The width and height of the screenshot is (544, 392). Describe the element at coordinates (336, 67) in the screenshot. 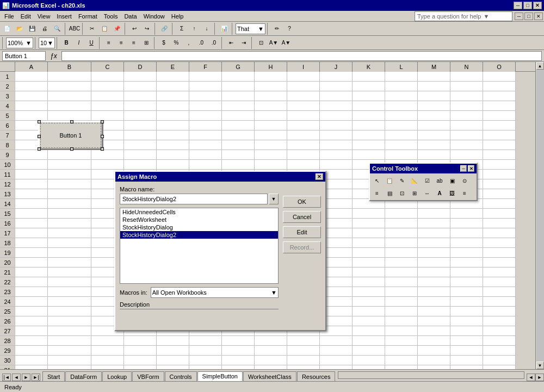

I see `col-header-j: J` at that location.